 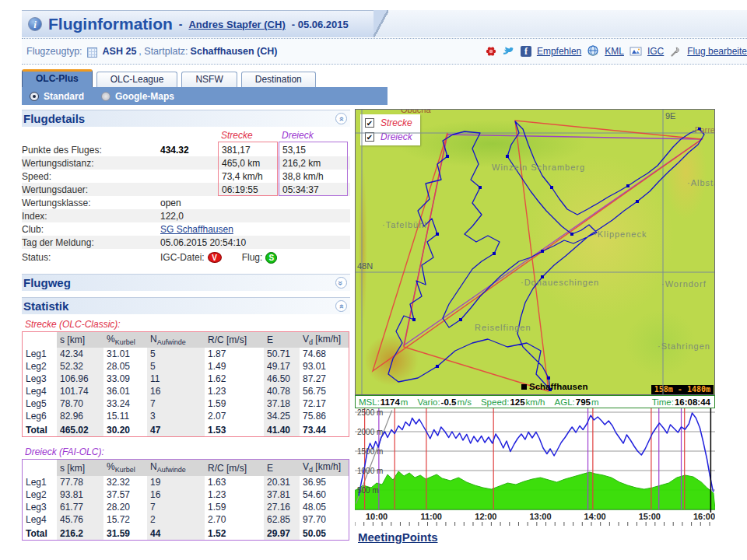 What do you see at coordinates (186, 137) in the screenshot?
I see `details-column-headers: Strecke Dreieck` at bounding box center [186, 137].